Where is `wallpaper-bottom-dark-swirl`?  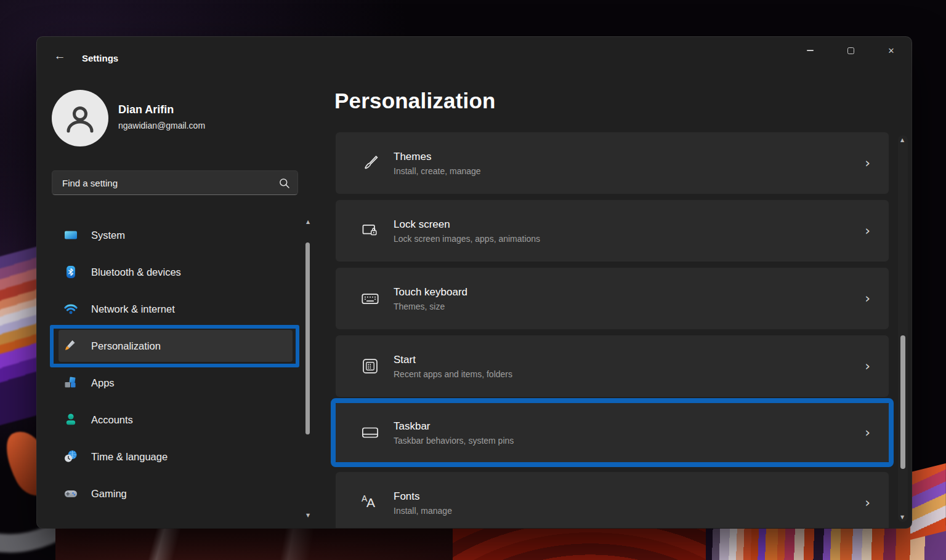 wallpaper-bottom-dark-swirl is located at coordinates (262, 543).